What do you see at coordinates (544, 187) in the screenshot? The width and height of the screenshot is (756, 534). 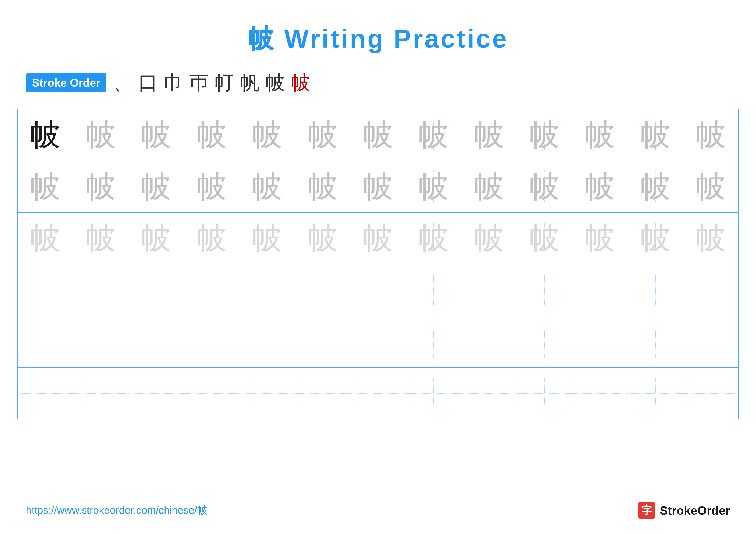 I see `cell-char-1-9: 帔` at bounding box center [544, 187].